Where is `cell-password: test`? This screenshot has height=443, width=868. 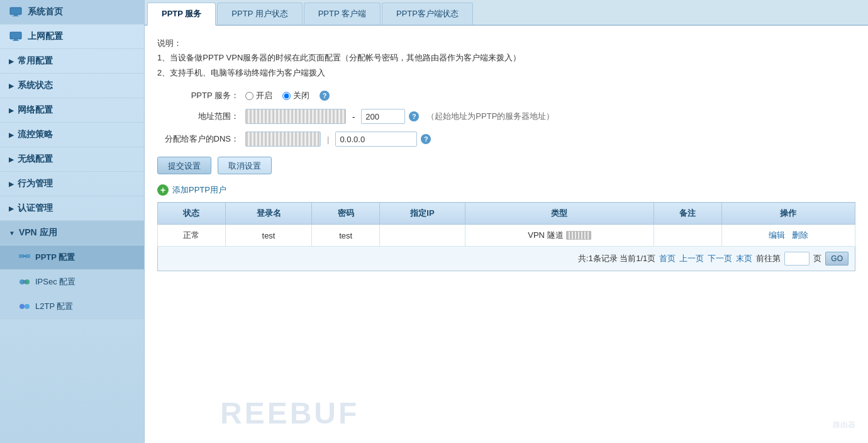
cell-password: test is located at coordinates (346, 235).